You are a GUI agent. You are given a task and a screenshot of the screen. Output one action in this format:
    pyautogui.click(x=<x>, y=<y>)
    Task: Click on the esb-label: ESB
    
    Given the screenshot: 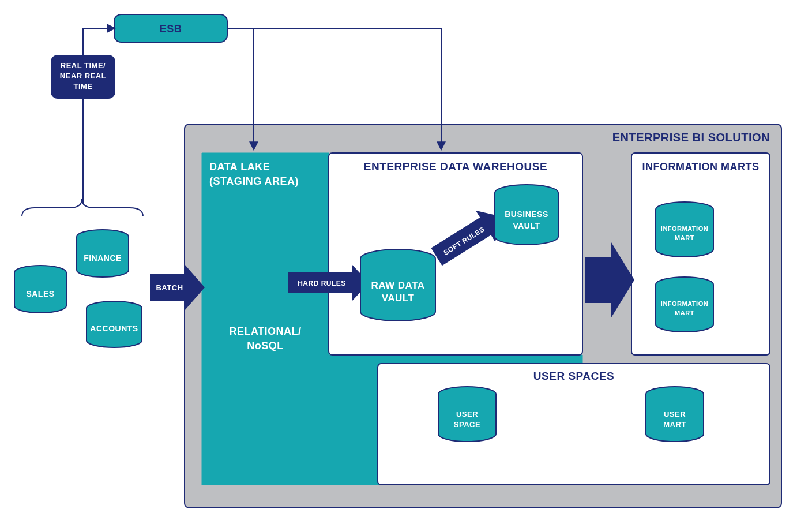 What is the action you would take?
    pyautogui.click(x=171, y=29)
    